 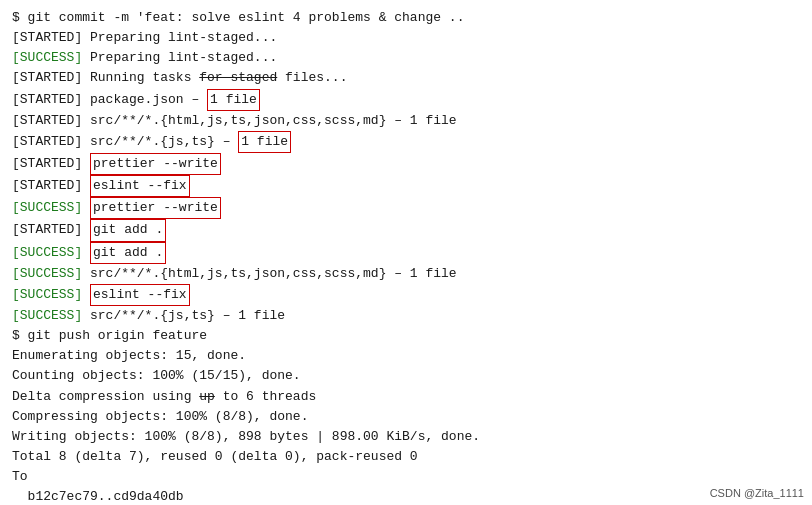 I want to click on terminal-line: [SUCCESS] src/**/*.{html,js,ts,json,css,…, so click(x=406, y=274).